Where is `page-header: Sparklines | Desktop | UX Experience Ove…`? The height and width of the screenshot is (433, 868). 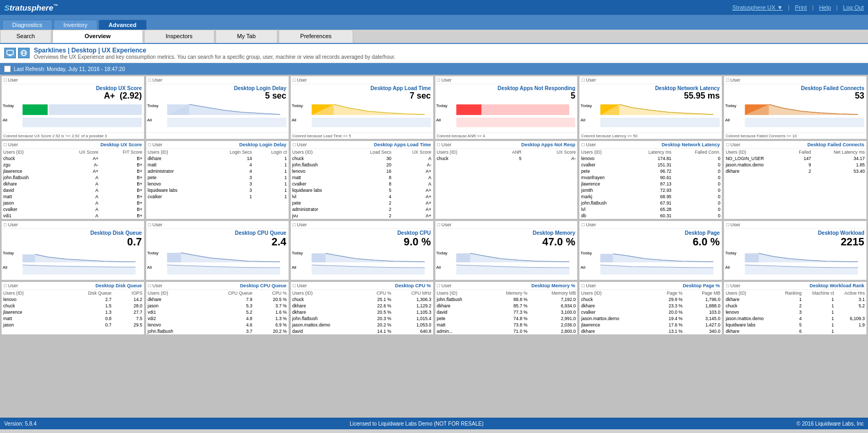 page-header: Sparklines | Desktop | UX Experience Ove… is located at coordinates (434, 54).